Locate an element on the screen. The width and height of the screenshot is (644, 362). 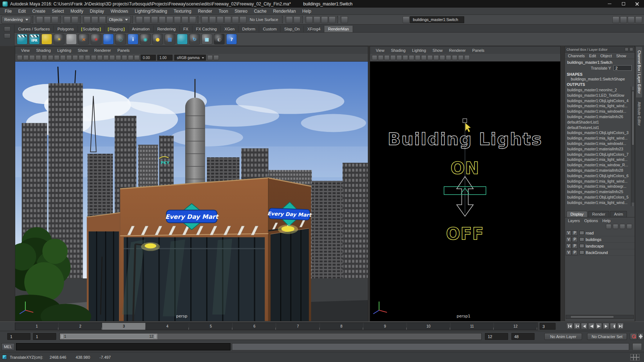
menu-item: Display is located at coordinates (97, 11).